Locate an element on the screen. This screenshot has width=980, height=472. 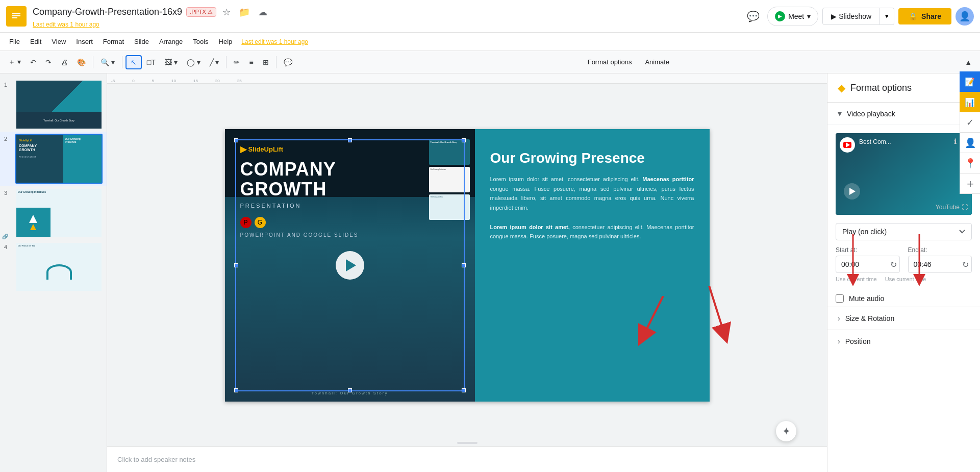
slide-num-2: 2 is located at coordinates (8, 139).